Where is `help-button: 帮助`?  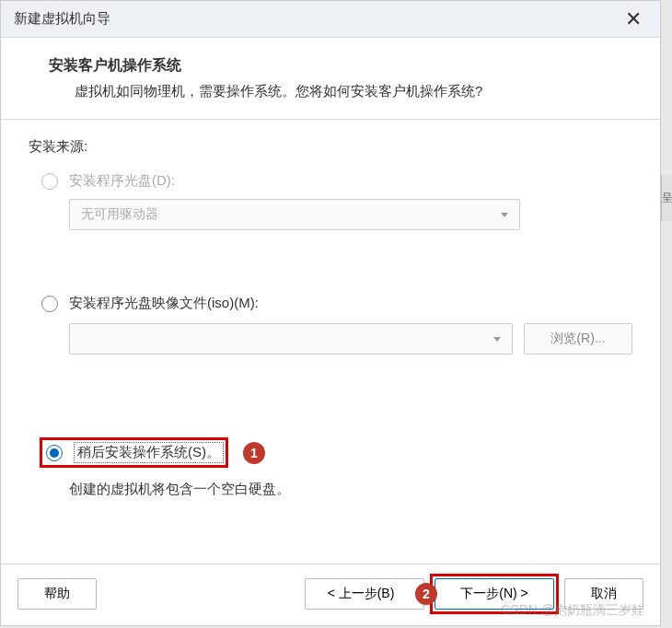 help-button: 帮助 is located at coordinates (57, 594).